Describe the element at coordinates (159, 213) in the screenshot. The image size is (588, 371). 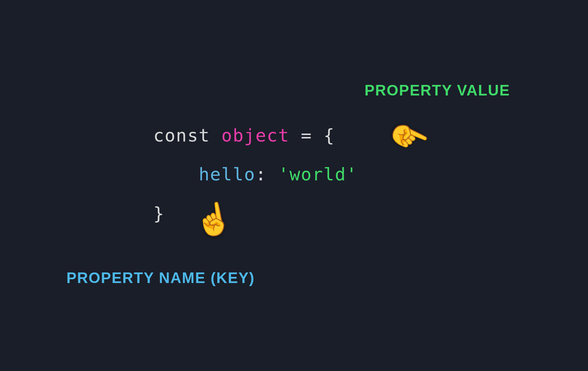
I see `close-brace: }` at that location.